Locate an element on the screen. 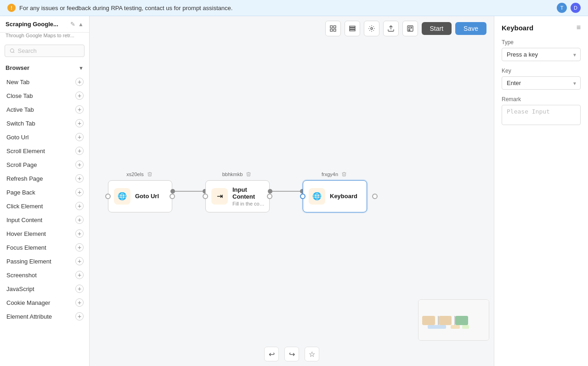  sidebar-item-hover-element: Hover Element + is located at coordinates (45, 234).